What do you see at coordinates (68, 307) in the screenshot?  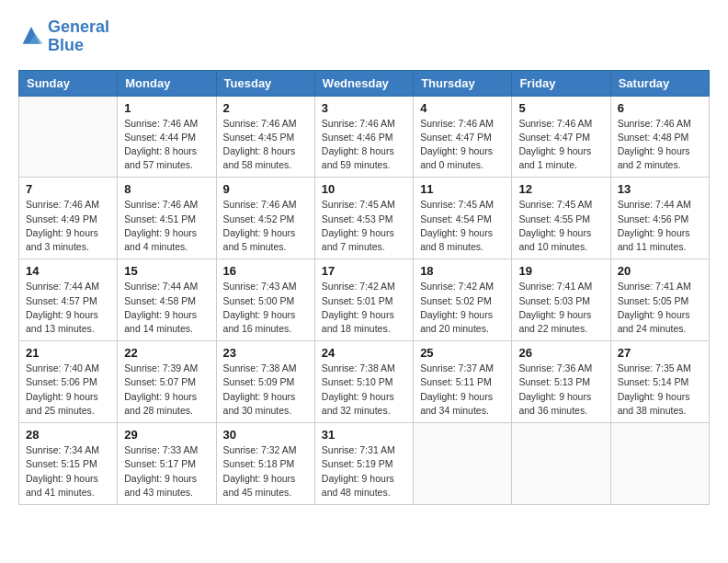 I see `day-info: Sunrise: 7:44 AMSunset: 4:57 PMDaylight:…` at bounding box center [68, 307].